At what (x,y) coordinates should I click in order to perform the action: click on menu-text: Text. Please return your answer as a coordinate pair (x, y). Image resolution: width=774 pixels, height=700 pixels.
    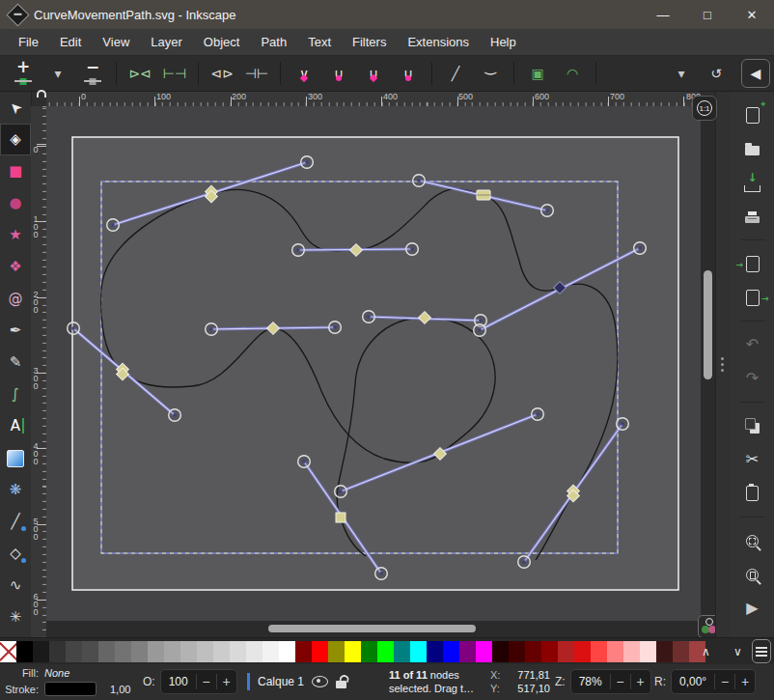
    Looking at the image, I should click on (319, 42).